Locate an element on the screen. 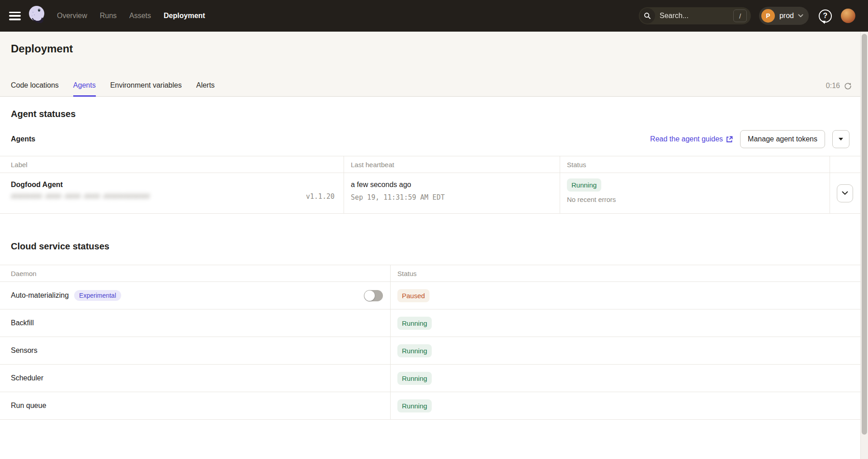  col-last-heartbeat: Last heartbeat is located at coordinates (452, 164).